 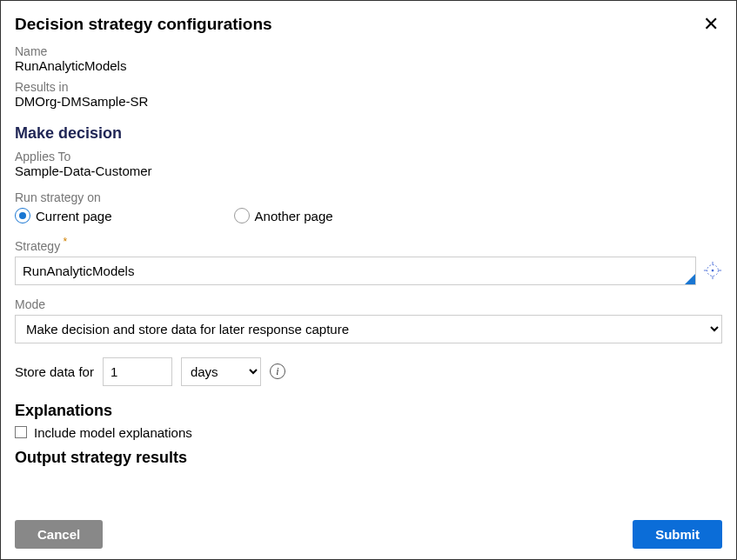 I want to click on close-icon: ✕, so click(x=711, y=24).